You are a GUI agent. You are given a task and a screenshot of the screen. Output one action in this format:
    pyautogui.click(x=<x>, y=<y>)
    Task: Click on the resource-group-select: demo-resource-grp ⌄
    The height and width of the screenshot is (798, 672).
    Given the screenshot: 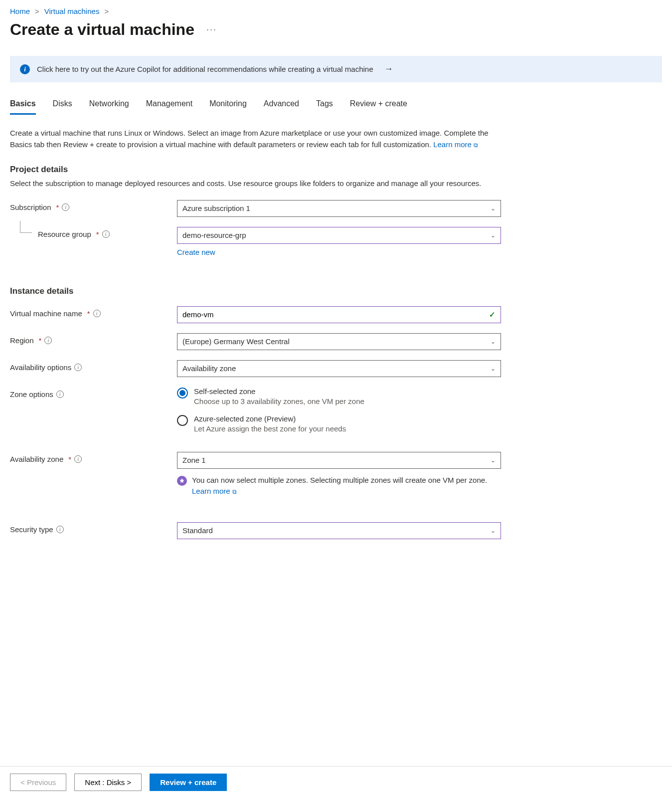 What is the action you would take?
    pyautogui.click(x=339, y=235)
    